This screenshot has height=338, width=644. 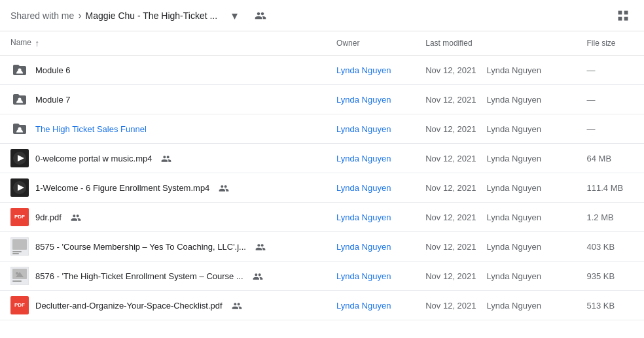 I want to click on name-cell: Module 6, so click(x=163, y=71).